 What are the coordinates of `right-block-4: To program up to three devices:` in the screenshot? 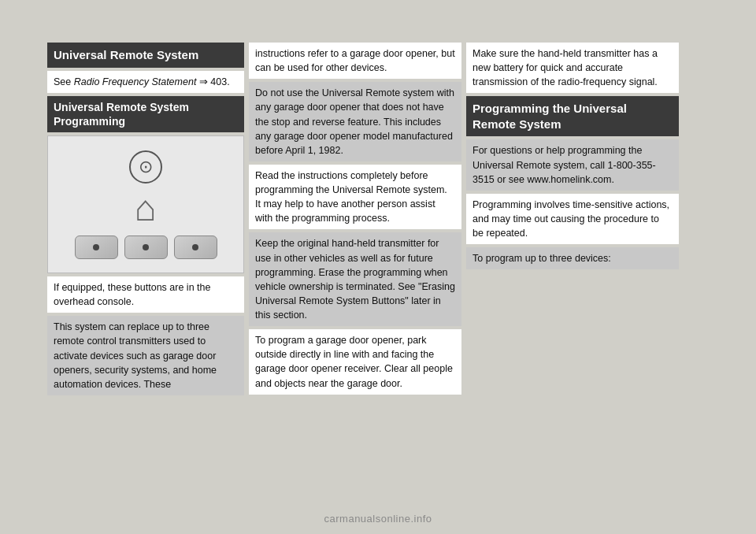 It's located at (573, 258).